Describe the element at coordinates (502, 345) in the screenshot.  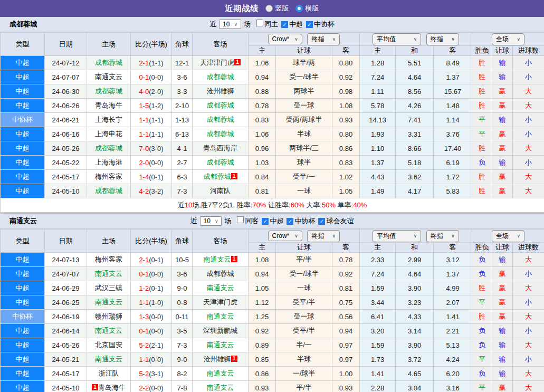
I see `result-handicap-cell: 输` at that location.